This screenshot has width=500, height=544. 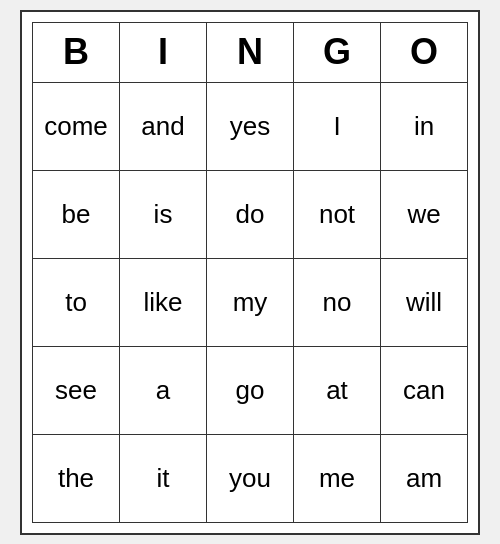 I want to click on table-cell: I, so click(x=338, y=126).